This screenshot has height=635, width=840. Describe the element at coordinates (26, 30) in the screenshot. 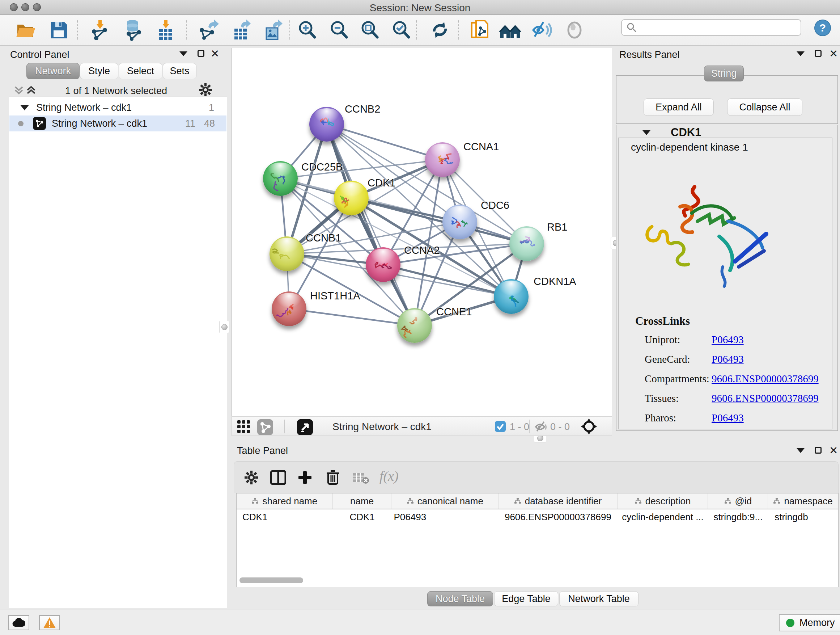

I see `open-session-button` at that location.